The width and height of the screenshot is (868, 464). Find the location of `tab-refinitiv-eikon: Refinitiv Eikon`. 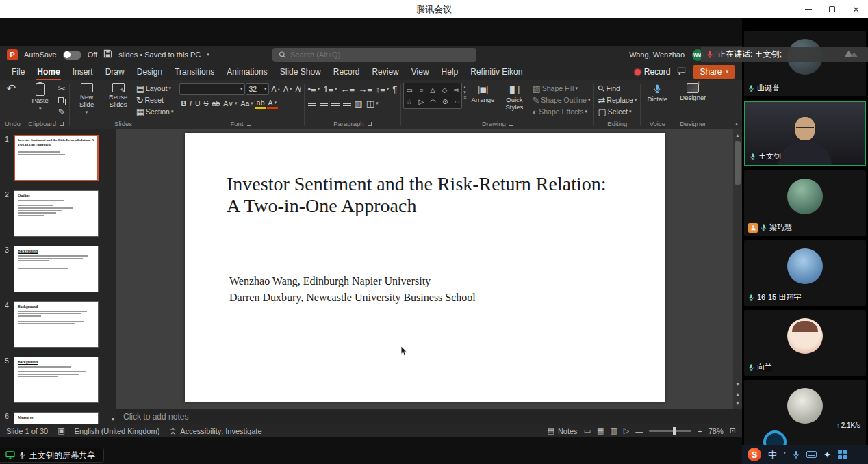

tab-refinitiv-eikon: Refinitiv Eikon is located at coordinates (496, 72).